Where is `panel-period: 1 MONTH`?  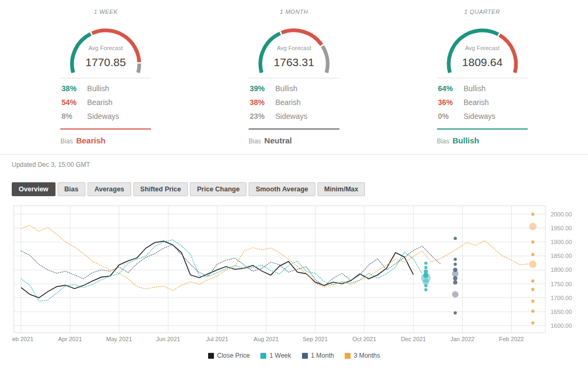
panel-period: 1 MONTH is located at coordinates (295, 12).